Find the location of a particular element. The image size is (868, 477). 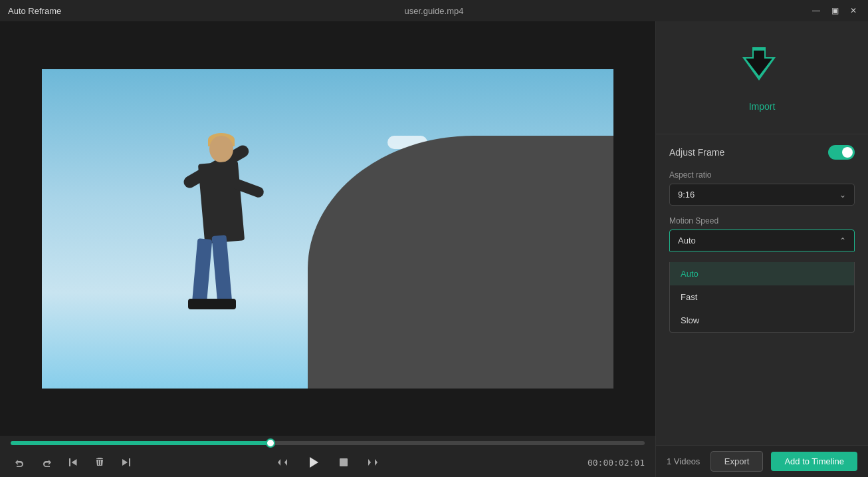

undo-button is located at coordinates (20, 462).